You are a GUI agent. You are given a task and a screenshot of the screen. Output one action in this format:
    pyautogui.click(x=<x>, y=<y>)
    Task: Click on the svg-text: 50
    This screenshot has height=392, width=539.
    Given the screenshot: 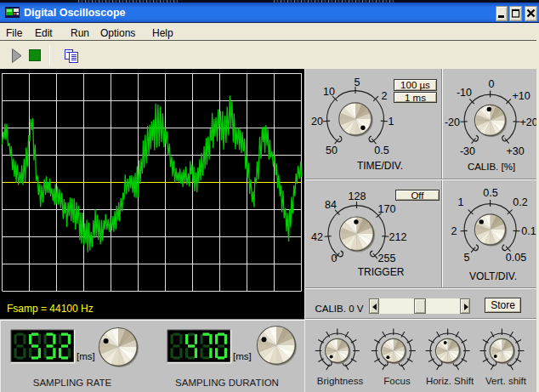 What is the action you would take?
    pyautogui.click(x=332, y=151)
    